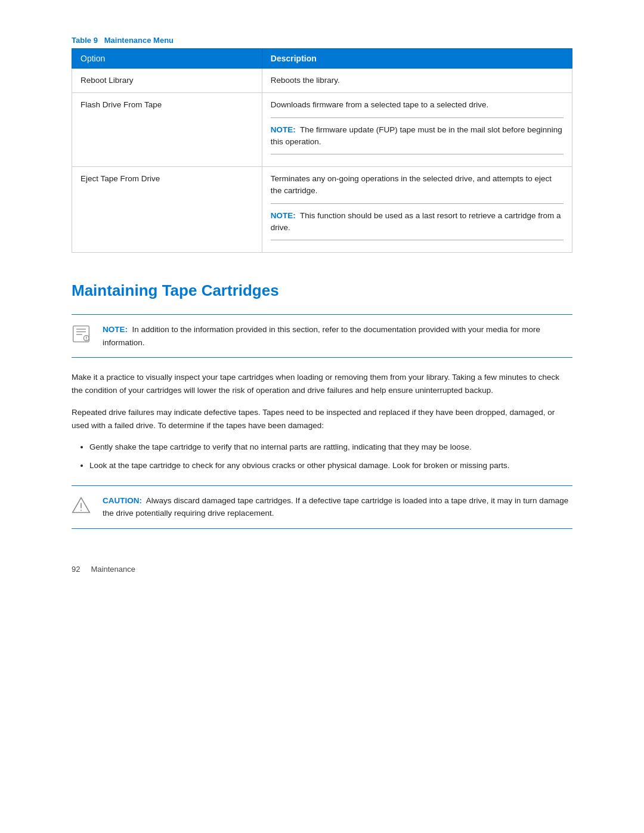  I want to click on table-cell-option-3: Eject Tape From Drive, so click(167, 210).